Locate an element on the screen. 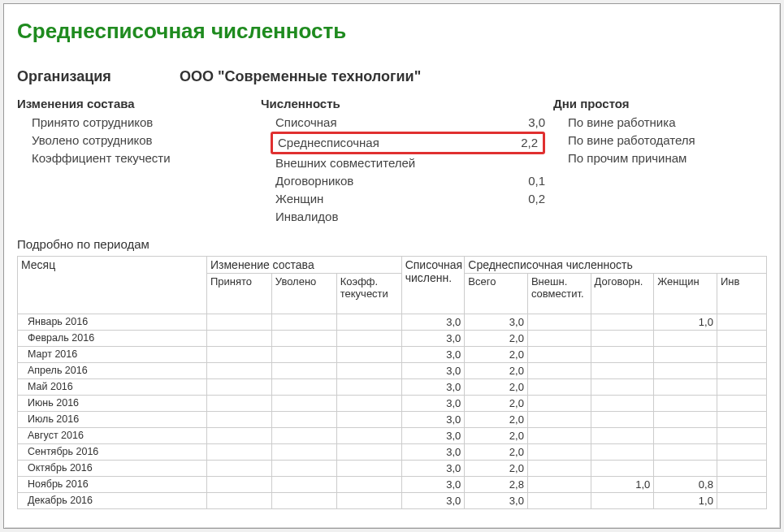 This screenshot has height=532, width=784. th-contr: Договорн. is located at coordinates (622, 294).